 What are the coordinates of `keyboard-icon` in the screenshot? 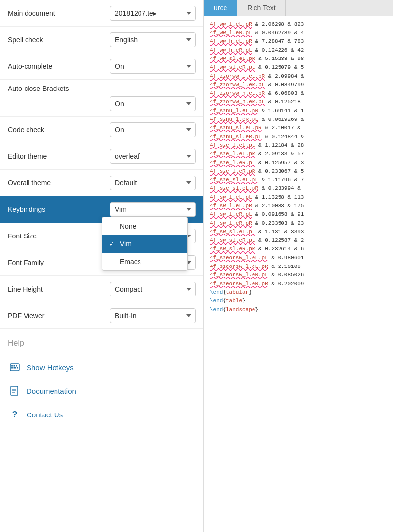 It's located at (15, 367).